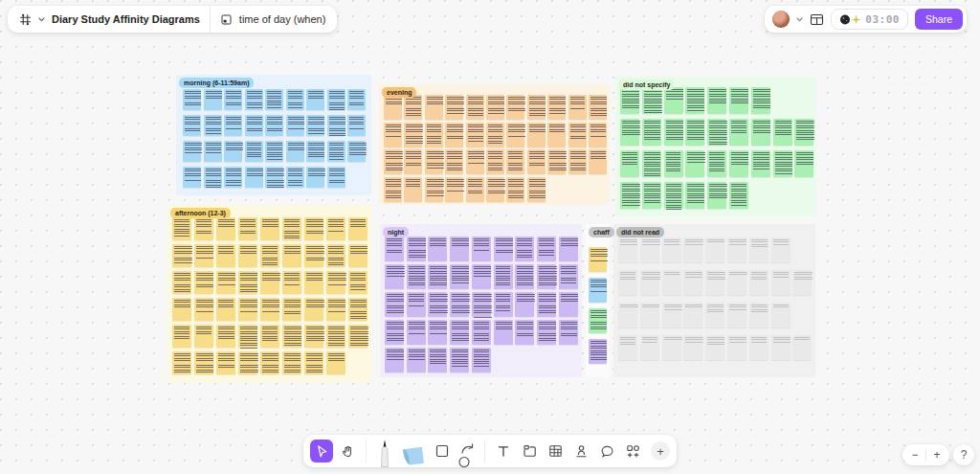  What do you see at coordinates (274, 135) in the screenshot?
I see `section-morning: morning (6-11:59am)` at bounding box center [274, 135].